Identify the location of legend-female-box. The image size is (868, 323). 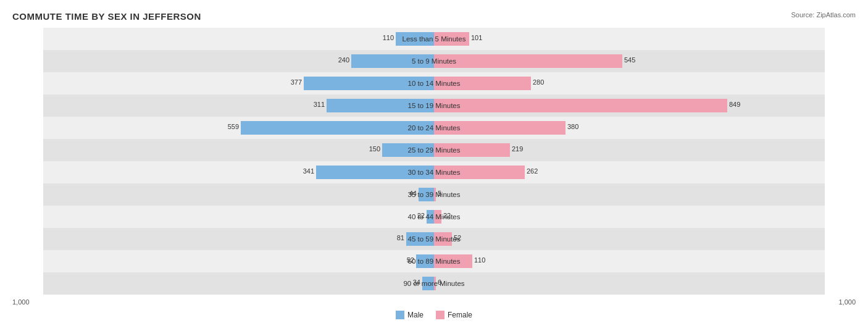
(440, 315).